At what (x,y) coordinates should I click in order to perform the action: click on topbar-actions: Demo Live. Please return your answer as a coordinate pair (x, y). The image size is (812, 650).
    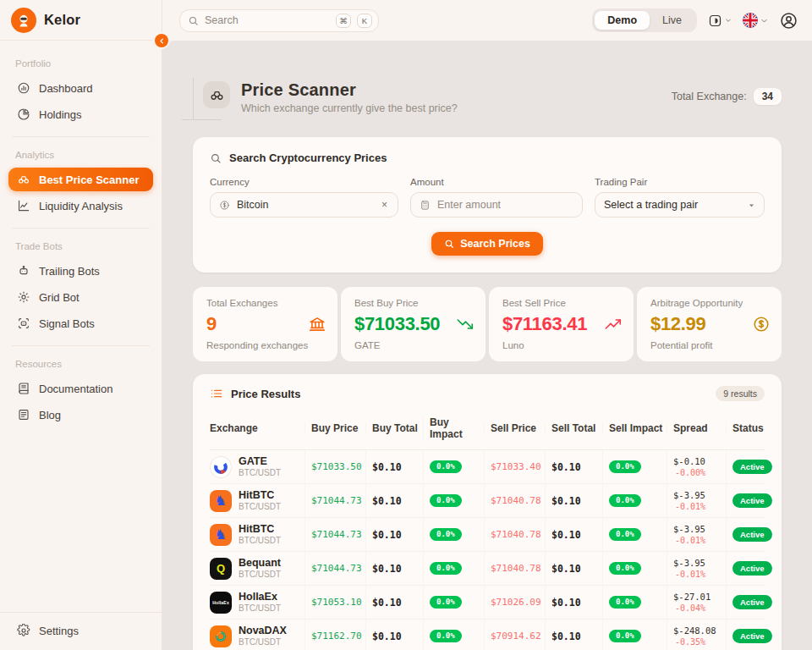
    Looking at the image, I should click on (695, 20).